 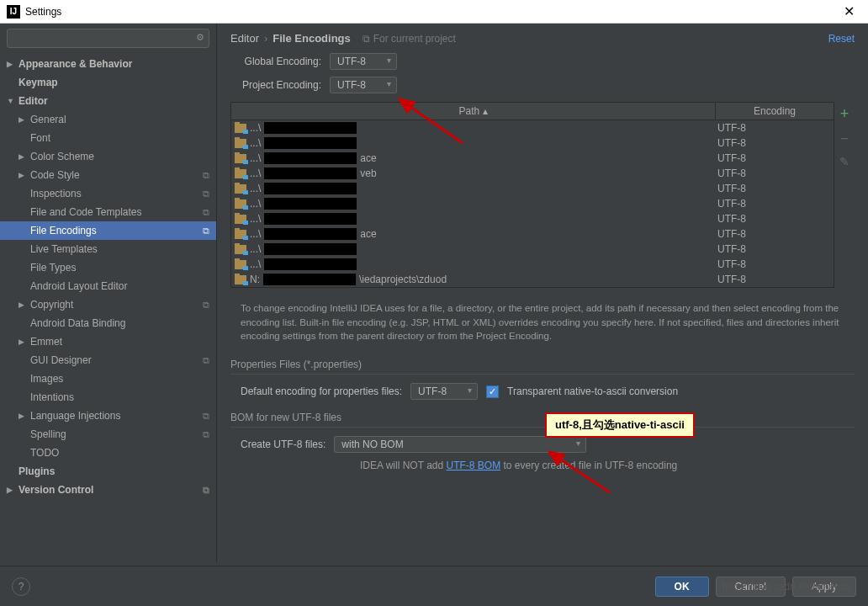 What do you see at coordinates (844, 139) in the screenshot?
I see `remove-icon: −` at bounding box center [844, 139].